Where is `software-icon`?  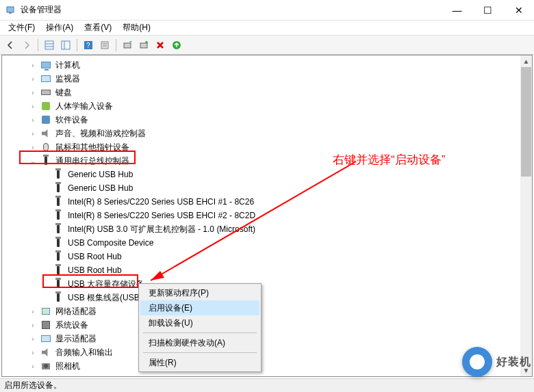 software-icon is located at coordinates (46, 120).